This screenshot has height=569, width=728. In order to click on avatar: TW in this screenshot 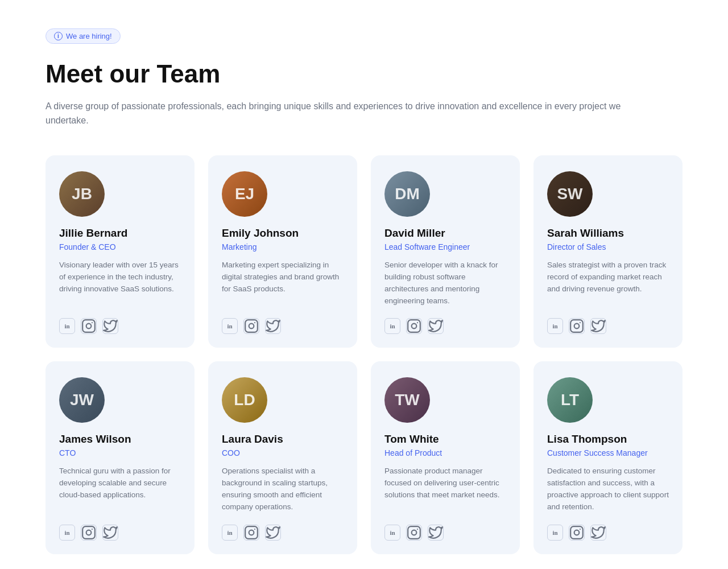, I will do `click(407, 400)`.